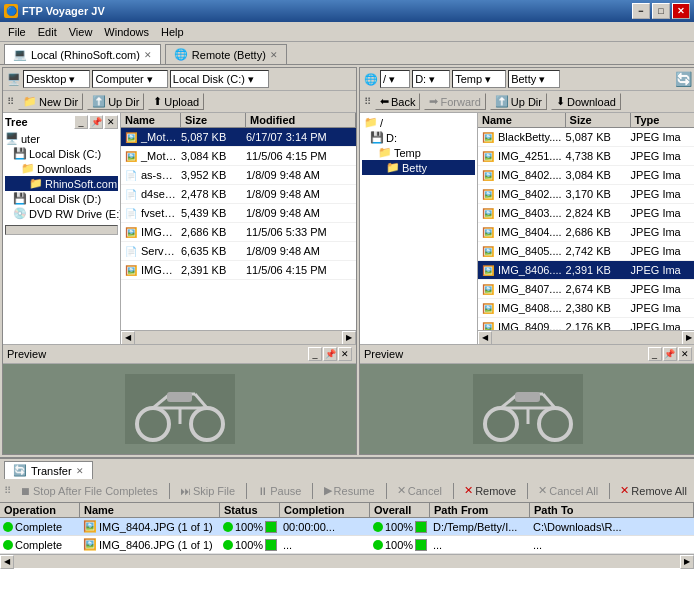 This screenshot has height=597, width=694. What do you see at coordinates (62, 138) in the screenshot?
I see `local-tree-item-0: 🖥️uter` at bounding box center [62, 138].